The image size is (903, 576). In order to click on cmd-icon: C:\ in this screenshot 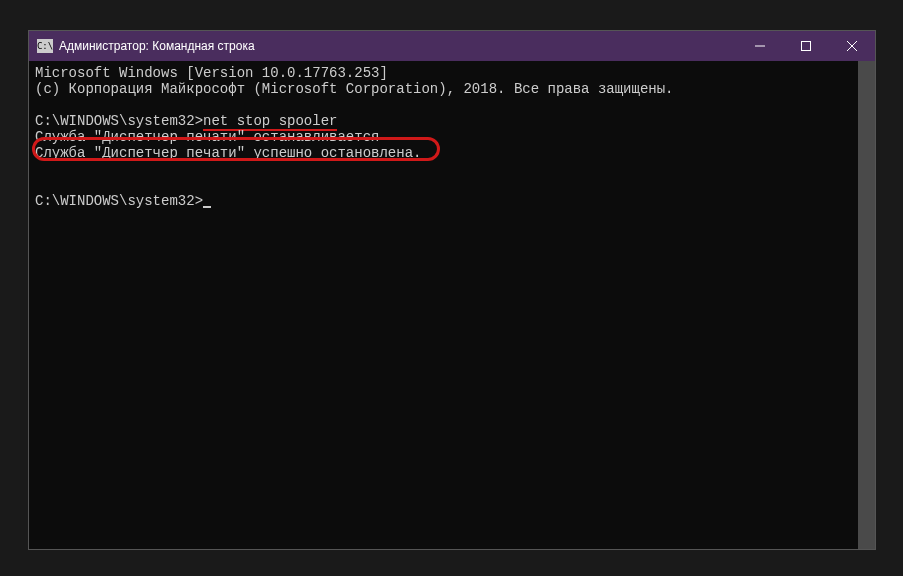, I will do `click(45, 46)`.